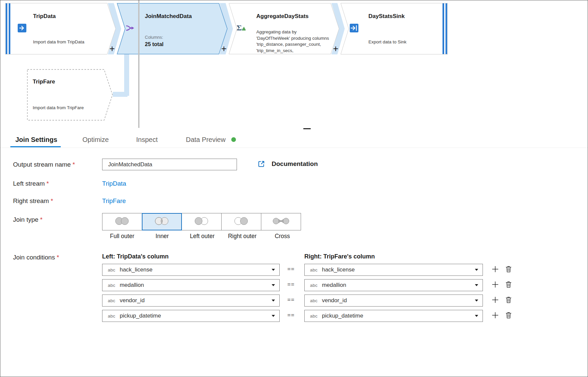  Describe the element at coordinates (44, 16) in the screenshot. I see `node-title: TripData` at that location.